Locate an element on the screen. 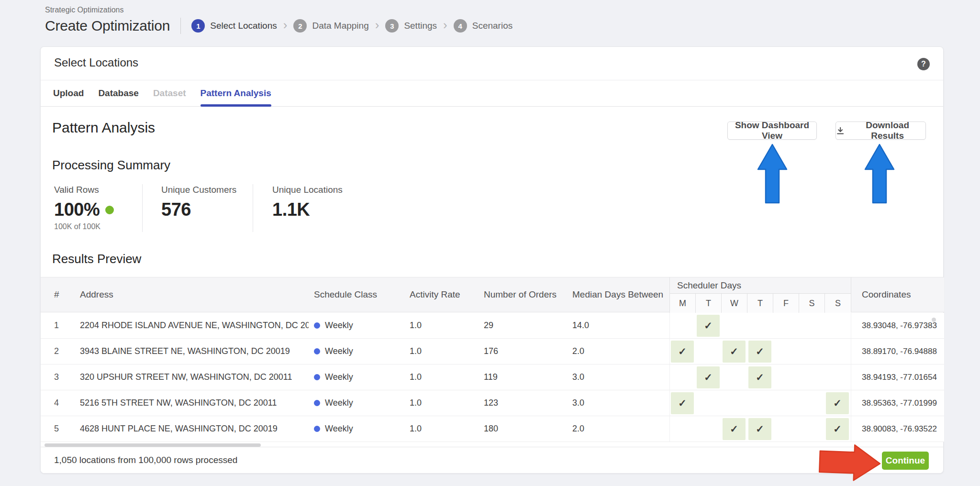 Image resolution: width=980 pixels, height=486 pixels. row-coordinates: 38.94193, -77.01654 is located at coordinates (900, 377).